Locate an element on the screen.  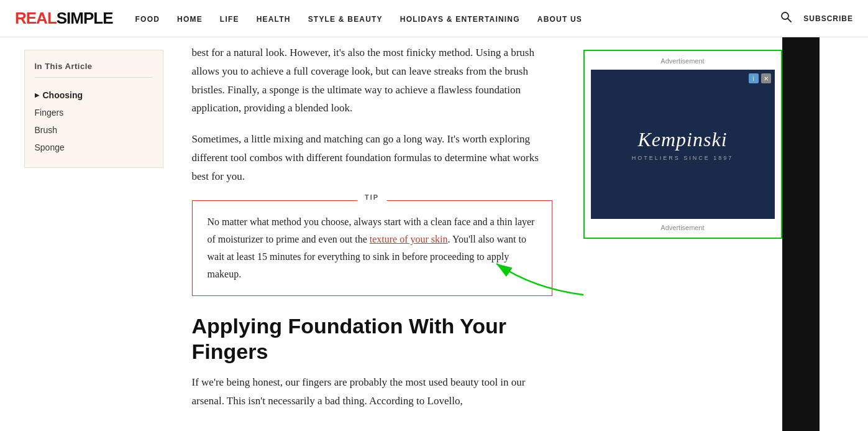
sidebar-item-brush: Brush is located at coordinates (94, 130).